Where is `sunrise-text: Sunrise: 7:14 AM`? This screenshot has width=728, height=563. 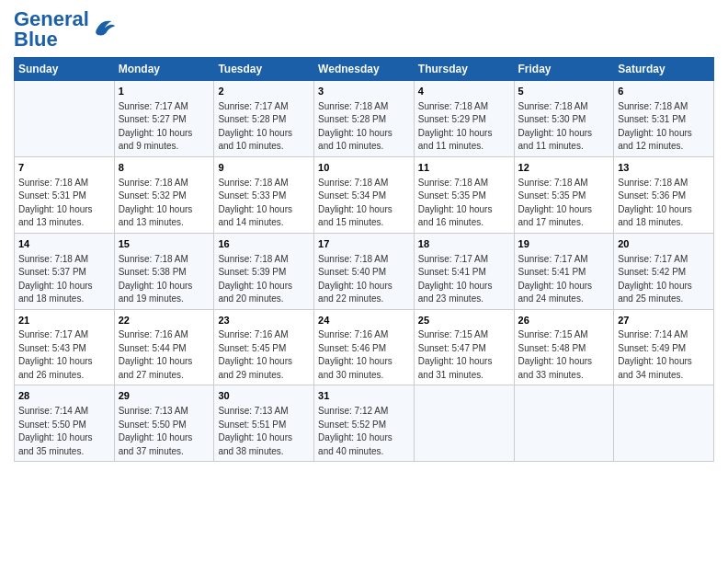
sunrise-text: Sunrise: 7:14 AM is located at coordinates (53, 410).